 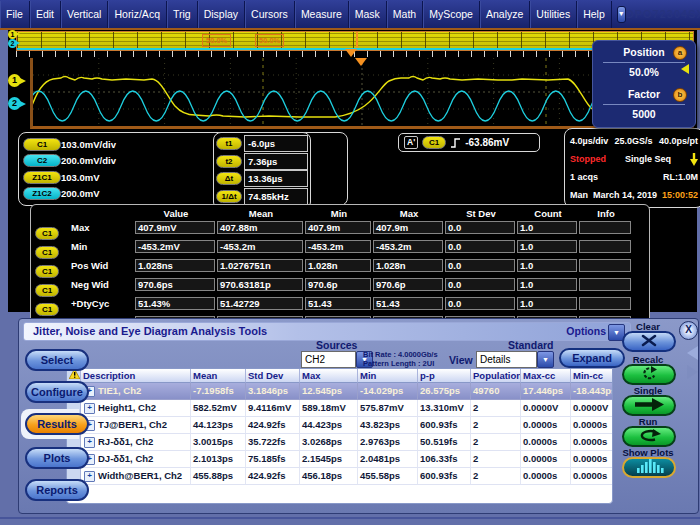 What do you see at coordinates (57, 458) in the screenshot?
I see `nav-plots-button: Plots` at bounding box center [57, 458].